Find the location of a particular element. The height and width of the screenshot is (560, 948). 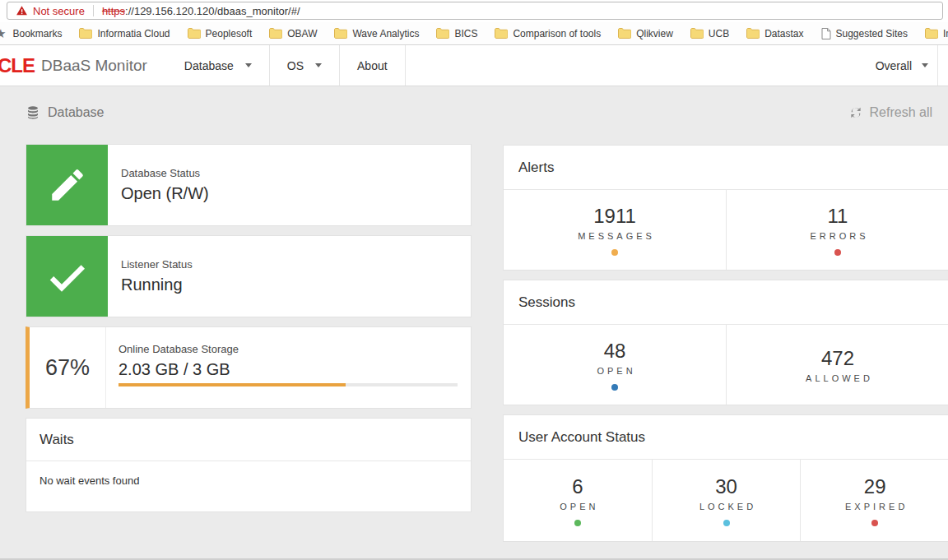

nav-label: OS is located at coordinates (295, 66).